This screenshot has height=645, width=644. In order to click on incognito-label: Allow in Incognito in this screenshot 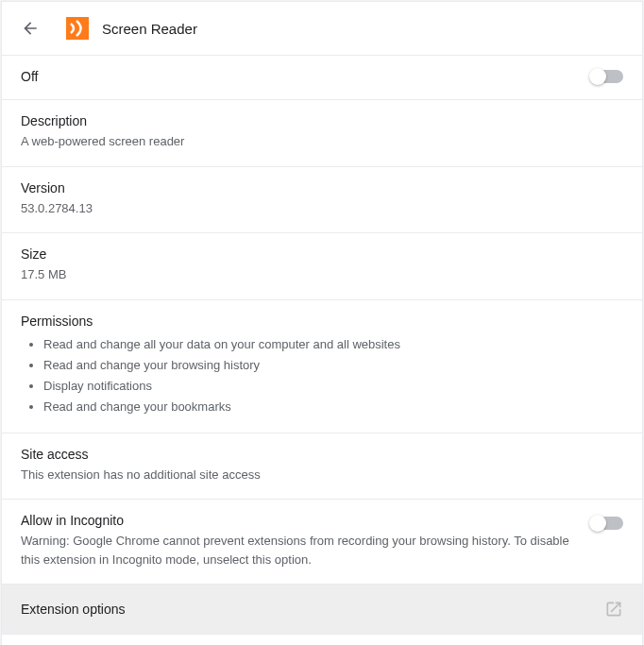, I will do `click(297, 520)`.